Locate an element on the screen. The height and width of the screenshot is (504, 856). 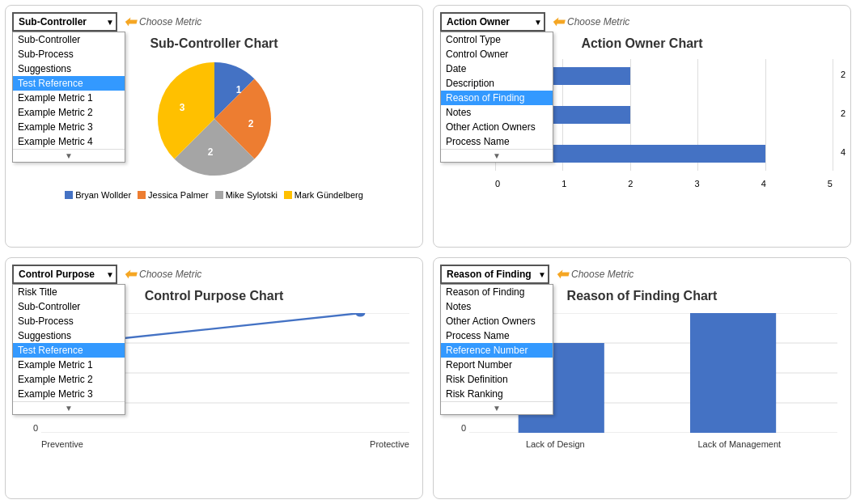
cp-item-1: Risk Title is located at coordinates (69, 292).